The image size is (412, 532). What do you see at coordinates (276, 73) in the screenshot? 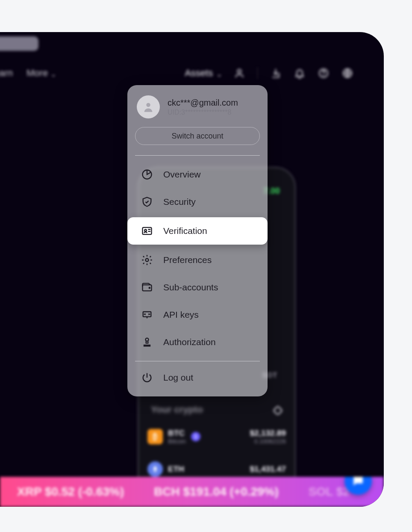
I see `download-icon` at bounding box center [276, 73].